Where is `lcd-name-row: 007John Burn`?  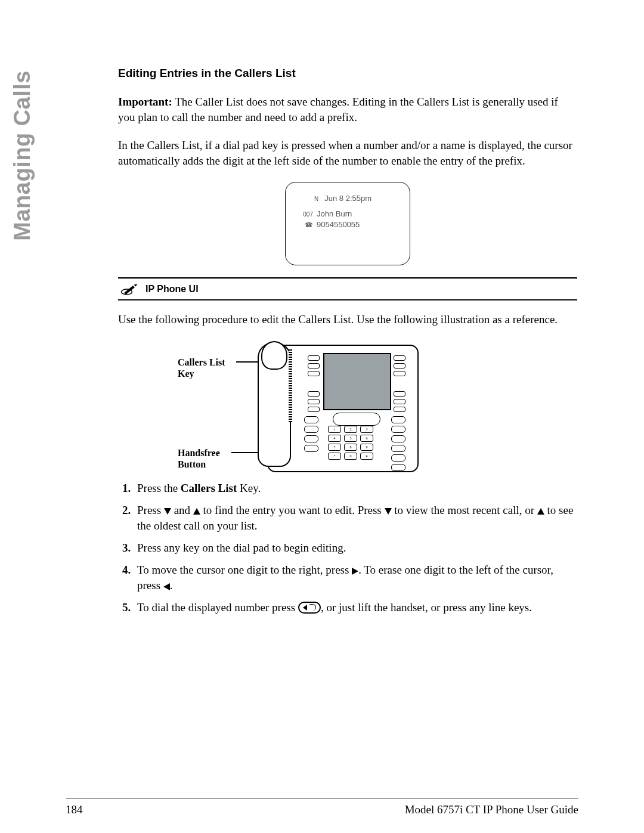
lcd-name-row: 007John Burn is located at coordinates (349, 214).